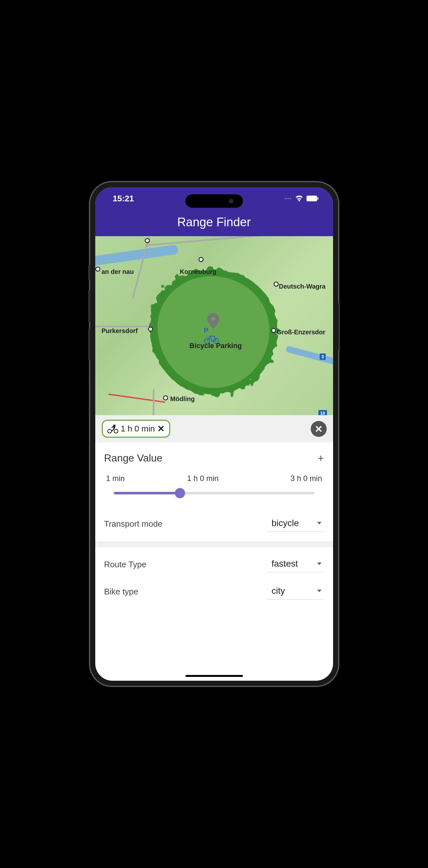  What do you see at coordinates (214, 223) in the screenshot?
I see `app-header: Range Finder` at bounding box center [214, 223].